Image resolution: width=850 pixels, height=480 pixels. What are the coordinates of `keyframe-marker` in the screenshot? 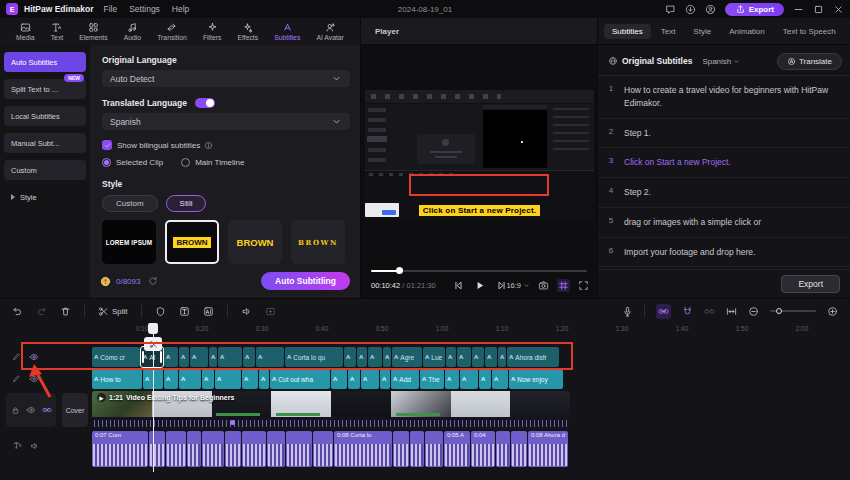 It's located at (232, 422).